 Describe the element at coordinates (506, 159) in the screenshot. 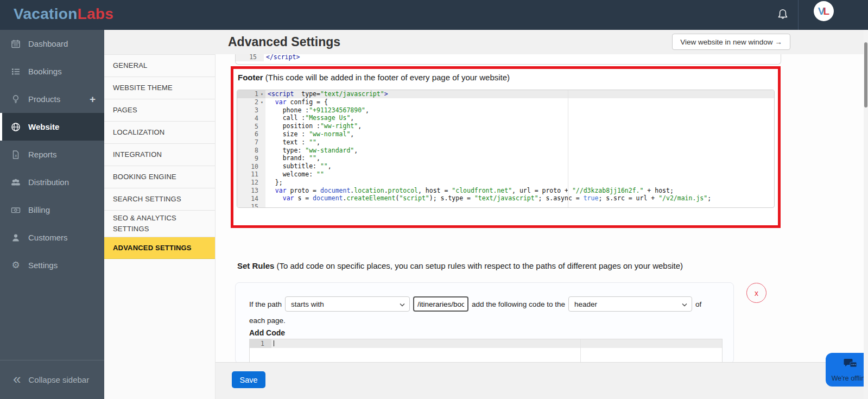

I see `code-line: 9 brand: "",` at that location.